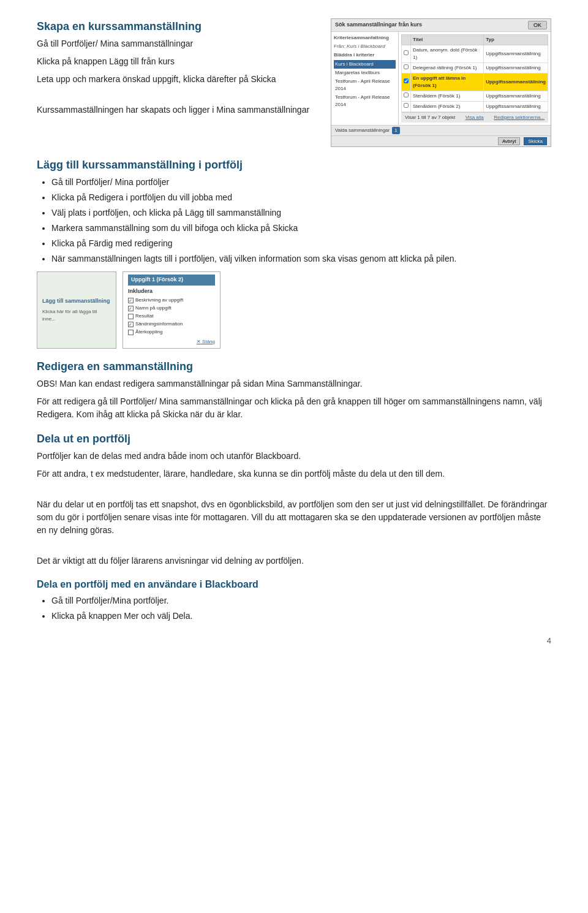  I want to click on bb-screenshot: Sök sammanställningar från kurs OK Krite…, so click(441, 83).